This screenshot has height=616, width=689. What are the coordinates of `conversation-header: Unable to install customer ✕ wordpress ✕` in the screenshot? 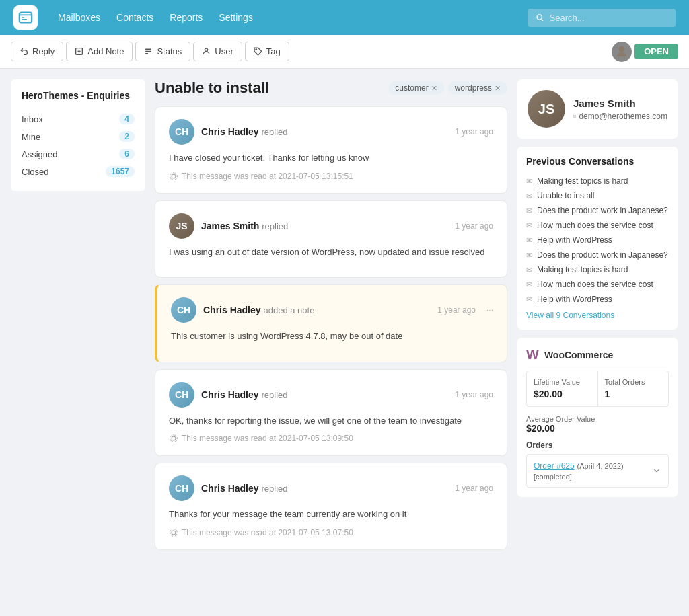 It's located at (331, 88).